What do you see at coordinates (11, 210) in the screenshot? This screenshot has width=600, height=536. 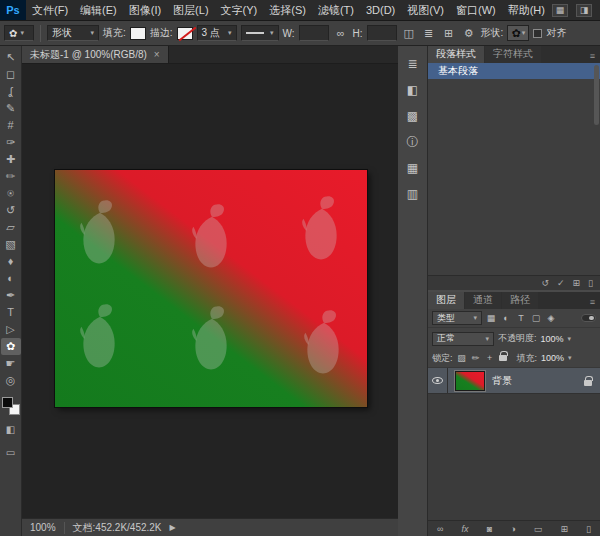 I see `history-brush-tool: ↺` at bounding box center [11, 210].